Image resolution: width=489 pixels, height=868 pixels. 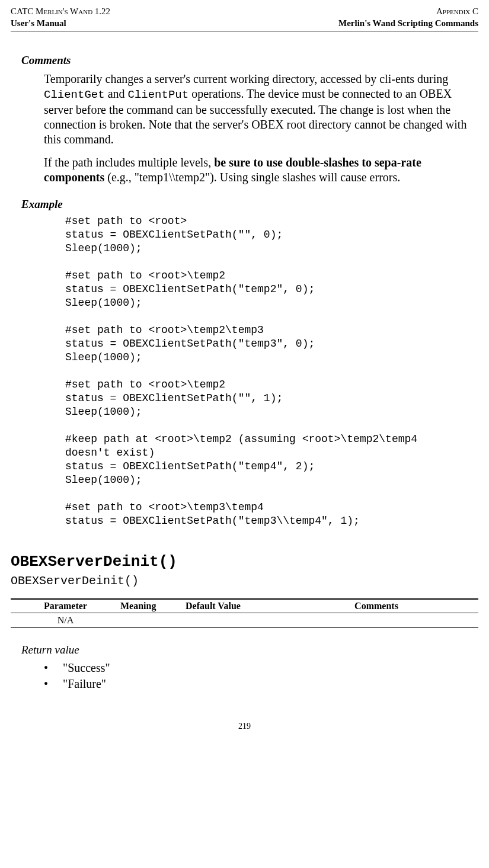 I want to click on comments-p1-code2: ClientPut, so click(x=159, y=95).